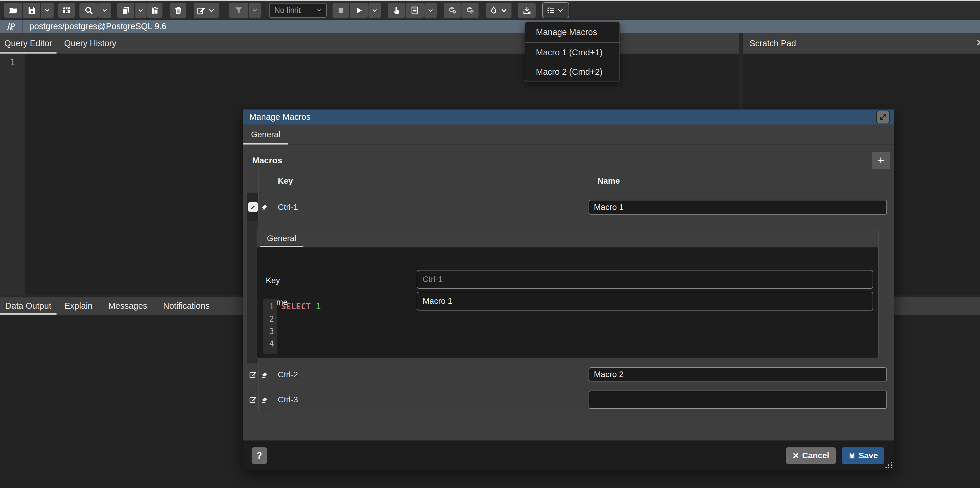 The width and height of the screenshot is (980, 488). I want to click on edit-options-button, so click(206, 10).